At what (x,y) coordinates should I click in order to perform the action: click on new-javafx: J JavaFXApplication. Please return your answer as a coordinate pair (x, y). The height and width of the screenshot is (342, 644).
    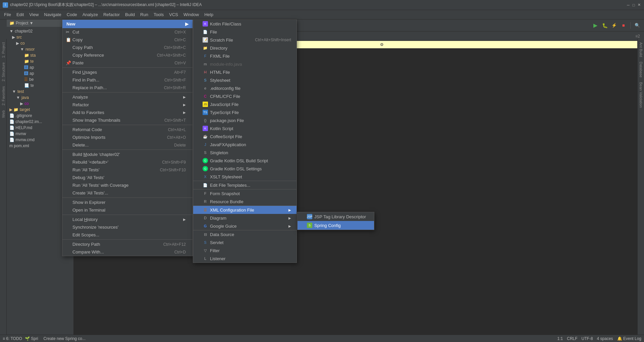
    Looking at the image, I should click on (245, 145).